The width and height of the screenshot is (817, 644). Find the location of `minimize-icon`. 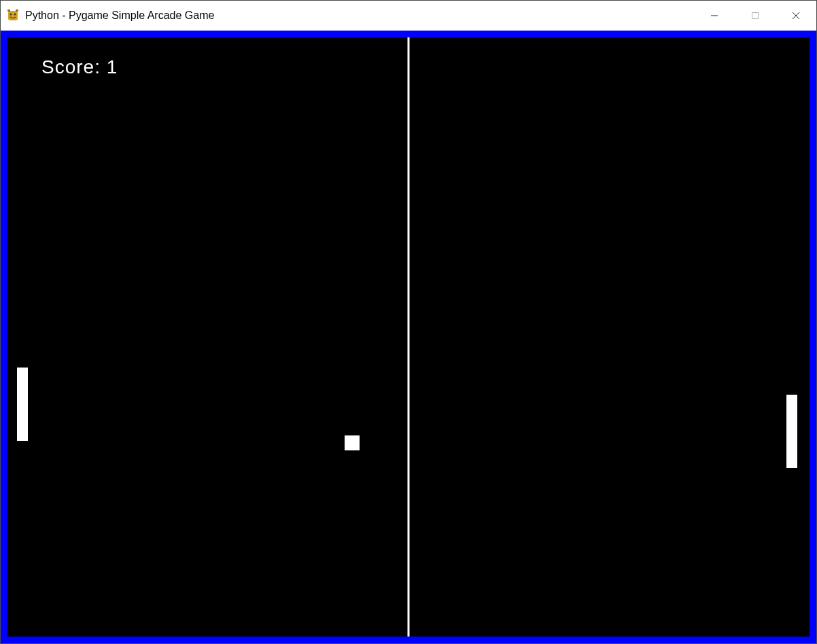

minimize-icon is located at coordinates (714, 16).